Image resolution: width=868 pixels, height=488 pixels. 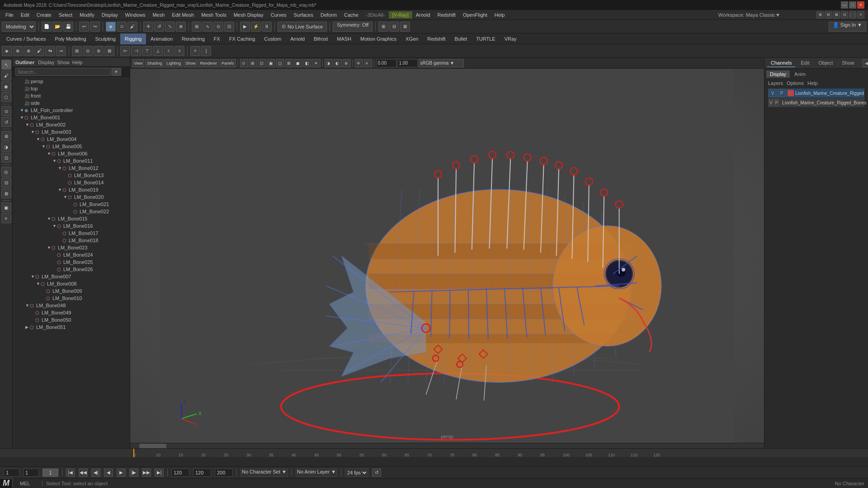 I want to click on save-file-btn: 💾, so click(x=68, y=27).